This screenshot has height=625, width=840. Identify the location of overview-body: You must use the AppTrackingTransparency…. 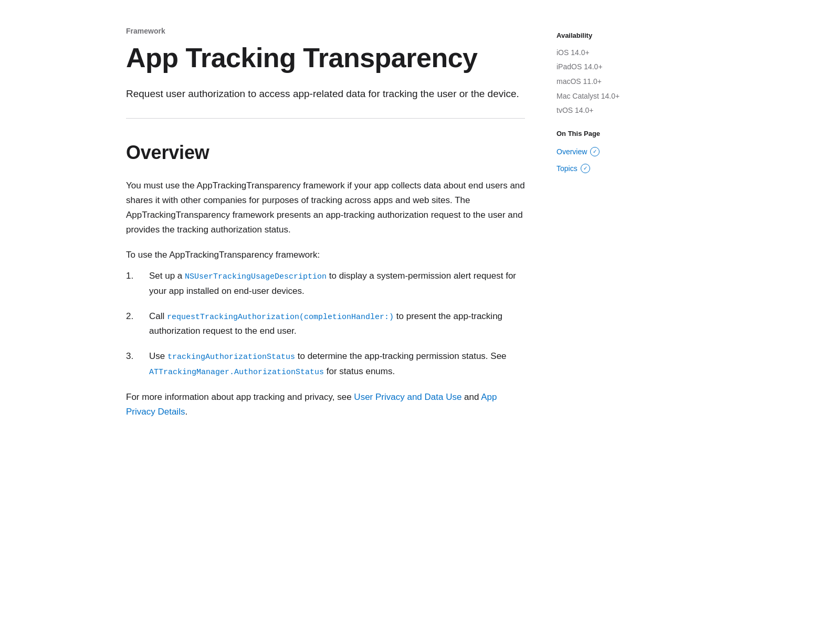
(326, 208).